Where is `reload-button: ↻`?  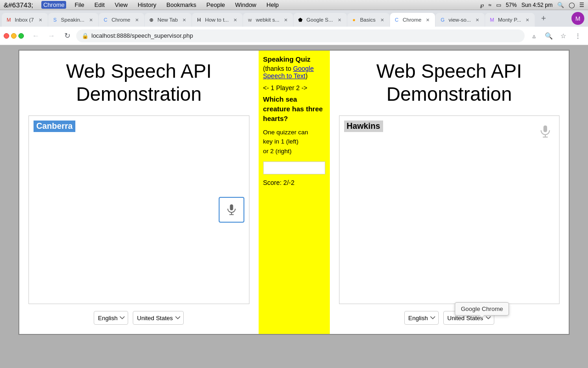
reload-button: ↻ is located at coordinates (67, 36).